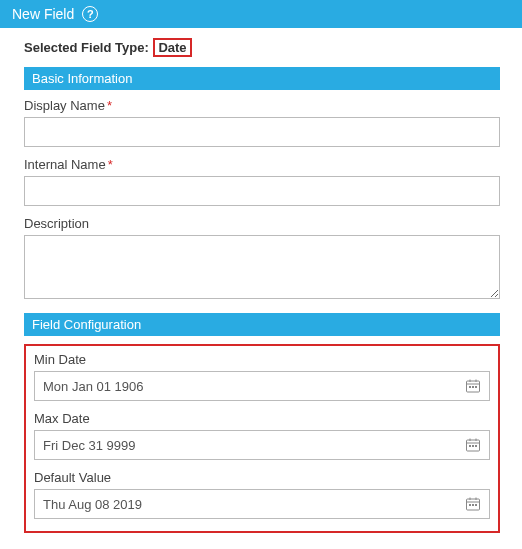  I want to click on selected-field-type: Selected Field Type: Date, so click(262, 48).